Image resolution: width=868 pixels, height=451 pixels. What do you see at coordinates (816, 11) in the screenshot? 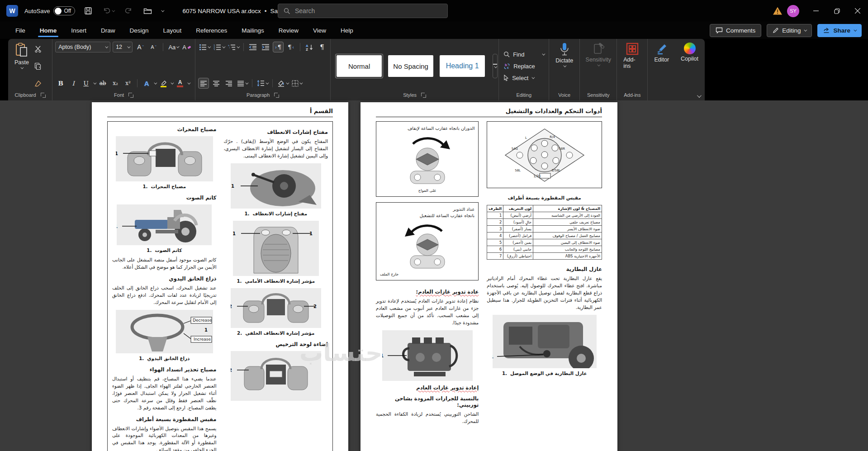
I see `minimize-button` at bounding box center [816, 11].